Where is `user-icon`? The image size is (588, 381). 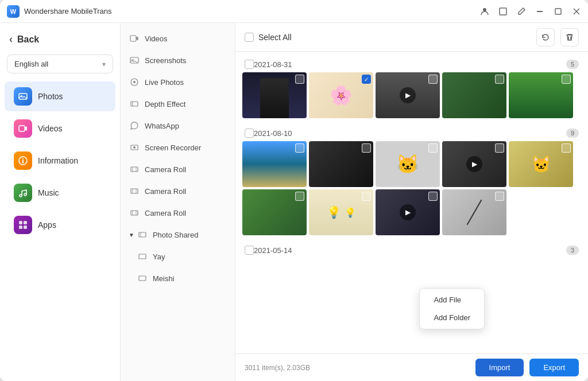 user-icon is located at coordinates (485, 11).